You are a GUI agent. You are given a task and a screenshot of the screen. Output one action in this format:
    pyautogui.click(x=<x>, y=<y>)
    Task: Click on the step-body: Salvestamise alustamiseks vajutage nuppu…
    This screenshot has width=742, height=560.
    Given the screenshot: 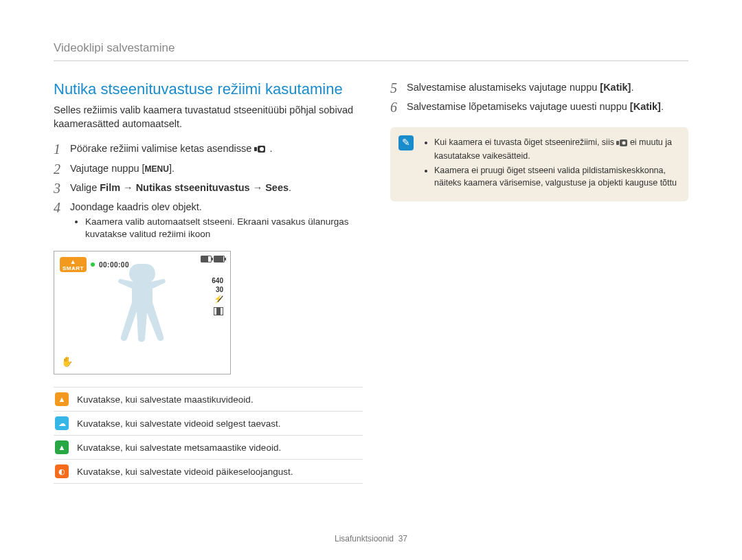 What is the action you would take?
    pyautogui.click(x=548, y=88)
    